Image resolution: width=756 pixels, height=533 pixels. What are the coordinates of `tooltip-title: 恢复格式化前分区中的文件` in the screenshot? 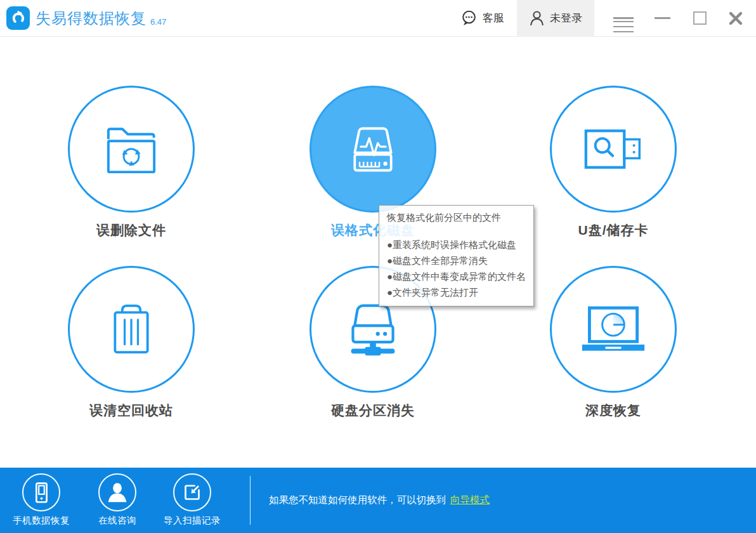 It's located at (457, 218).